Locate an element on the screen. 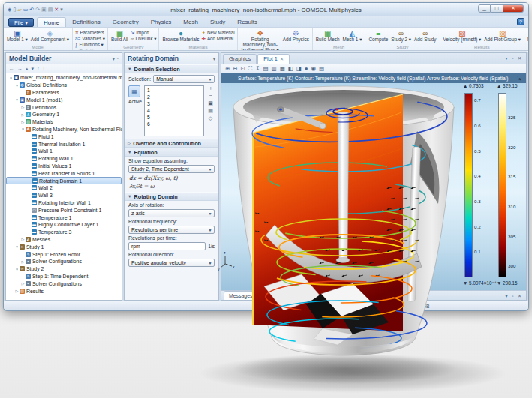 The image size is (532, 398). move-up-icon: ↑ is located at coordinates (38, 69).